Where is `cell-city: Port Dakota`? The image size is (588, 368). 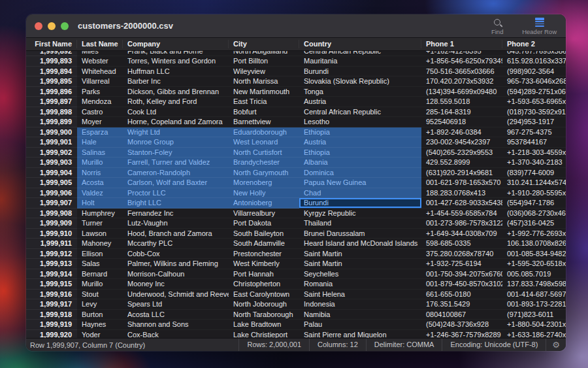 cell-city: Port Dakota is located at coordinates (264, 224).